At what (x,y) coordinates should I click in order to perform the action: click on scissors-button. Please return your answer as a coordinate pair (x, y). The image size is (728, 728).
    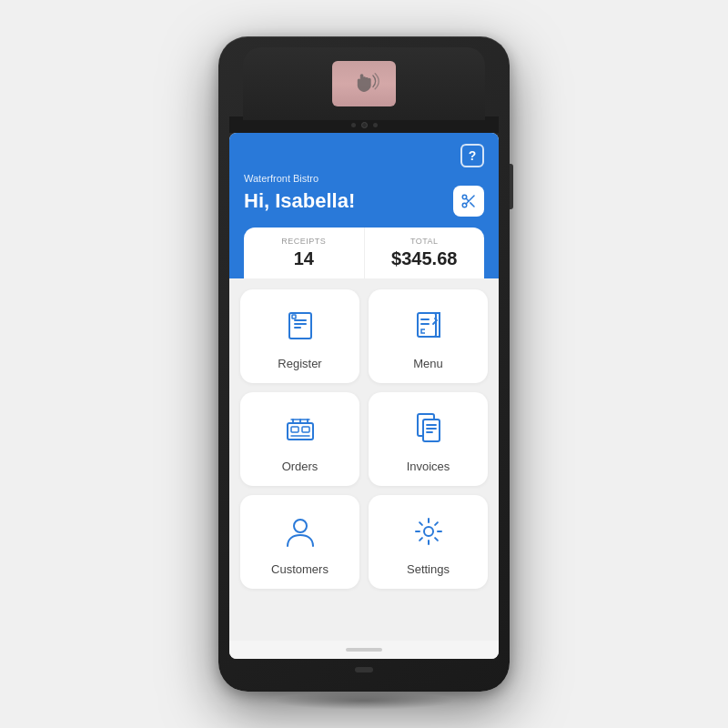
    Looking at the image, I should click on (469, 201).